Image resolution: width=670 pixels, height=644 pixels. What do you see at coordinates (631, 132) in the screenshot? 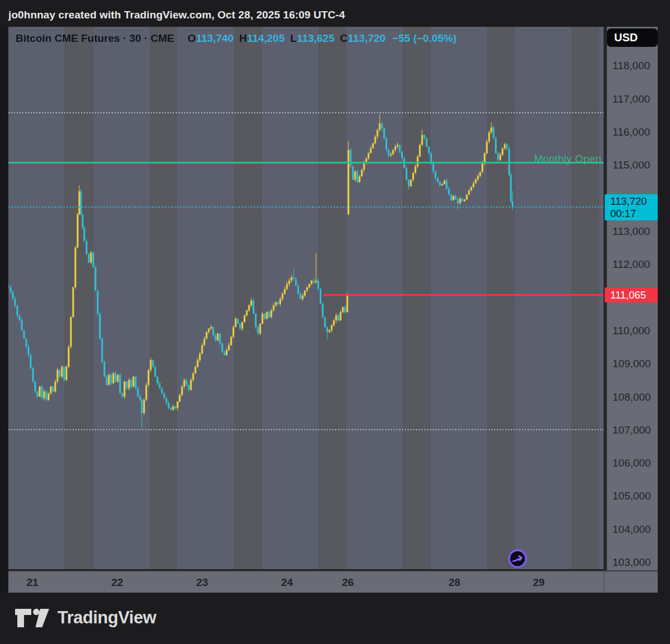
I see `price-tick: 116,000` at bounding box center [631, 132].